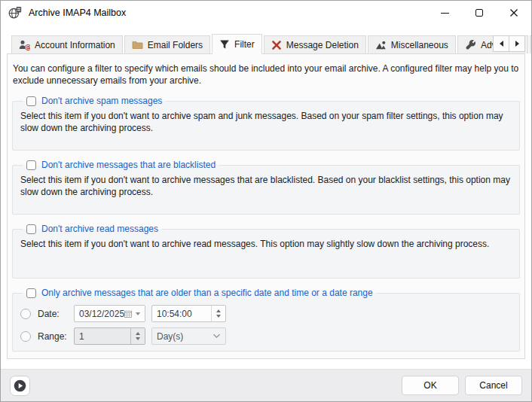 The height and width of the screenshot is (402, 532). What do you see at coordinates (102, 101) in the screenshot?
I see `checkbox-label: Don't archive spam messages` at bounding box center [102, 101].